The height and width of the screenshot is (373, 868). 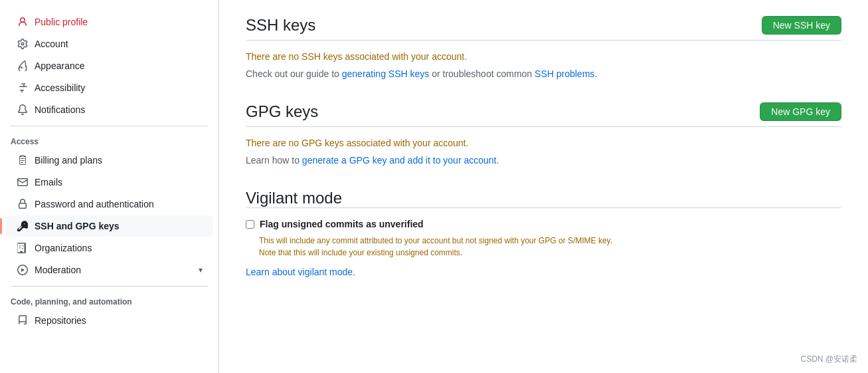 I want to click on vigilant-checkbox-desc: This will include any commit attributed …, so click(x=550, y=247).